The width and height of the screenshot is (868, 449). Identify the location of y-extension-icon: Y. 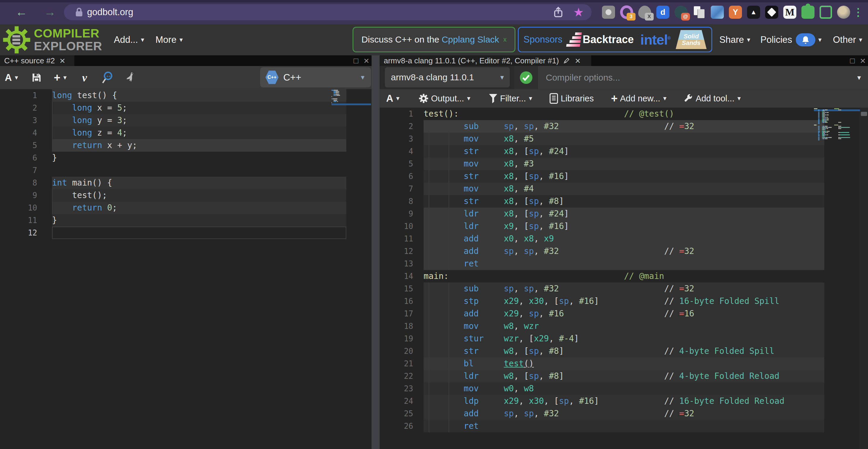
(735, 12).